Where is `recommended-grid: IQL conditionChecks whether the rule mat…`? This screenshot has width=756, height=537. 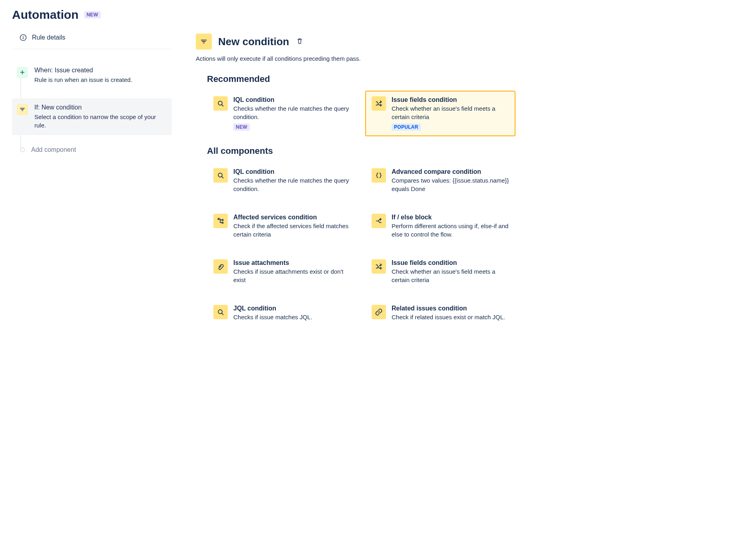 recommended-grid: IQL conditionChecks whether the rule mat… is located at coordinates (361, 113).